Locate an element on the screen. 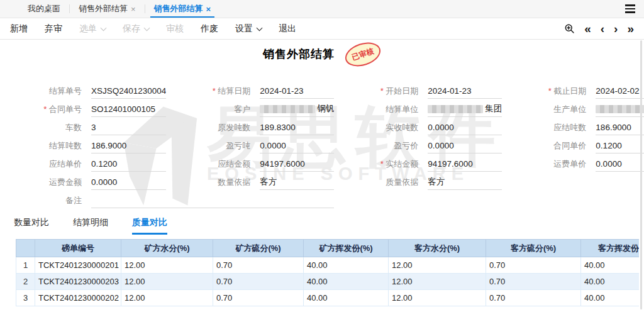 The image size is (644, 312). due-amount-input: 94197.6000 is located at coordinates (297, 164).